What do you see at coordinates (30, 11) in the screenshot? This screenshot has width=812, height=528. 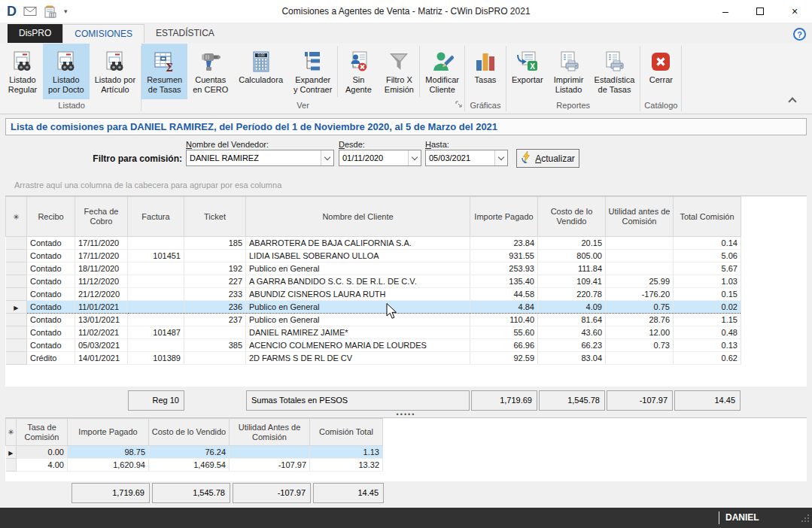 I see `mail-icon` at bounding box center [30, 11].